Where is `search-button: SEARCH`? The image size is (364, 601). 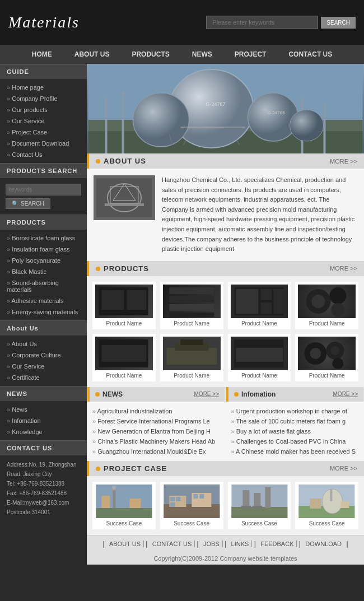 search-button: SEARCH is located at coordinates (338, 22).